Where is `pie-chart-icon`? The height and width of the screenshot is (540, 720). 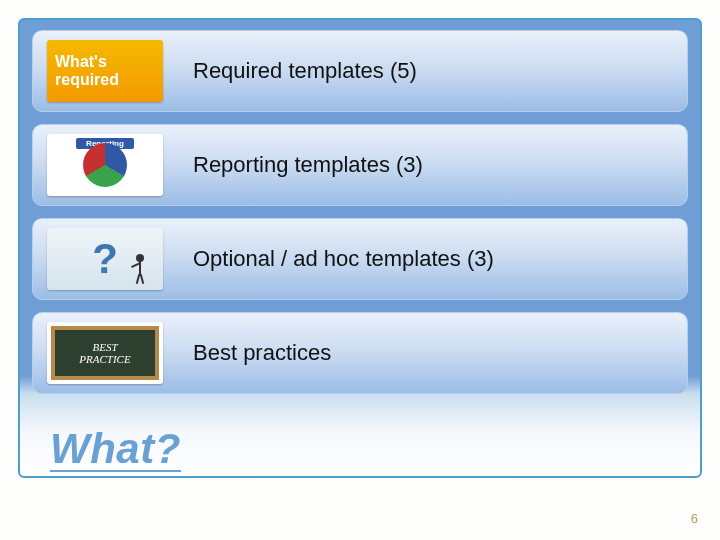
pie-chart-icon is located at coordinates (105, 165).